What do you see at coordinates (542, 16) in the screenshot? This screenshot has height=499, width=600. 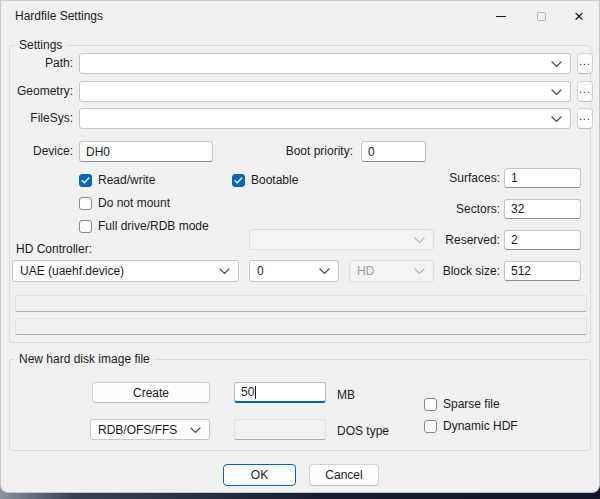 I see `maximize-icon` at bounding box center [542, 16].